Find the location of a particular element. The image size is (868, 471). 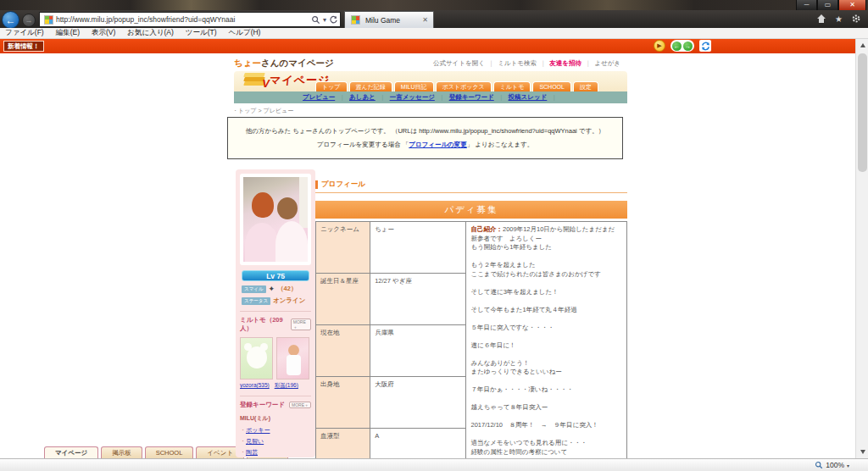

toolbar-tab-board: 掲示板 is located at coordinates (122, 452).